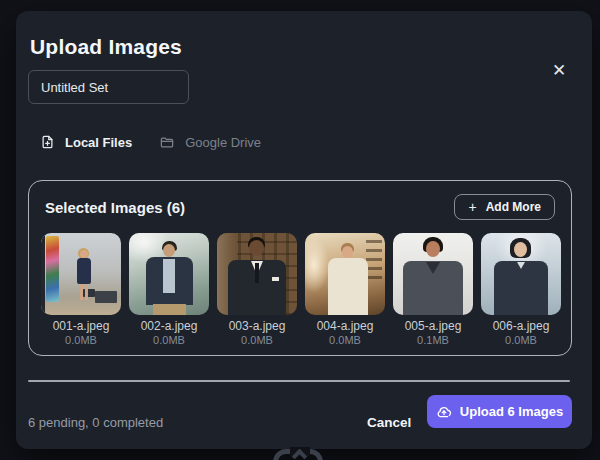 The image size is (600, 460). Describe the element at coordinates (115, 208) in the screenshot. I see `selected-images-header: Selected Images (6)` at that location.